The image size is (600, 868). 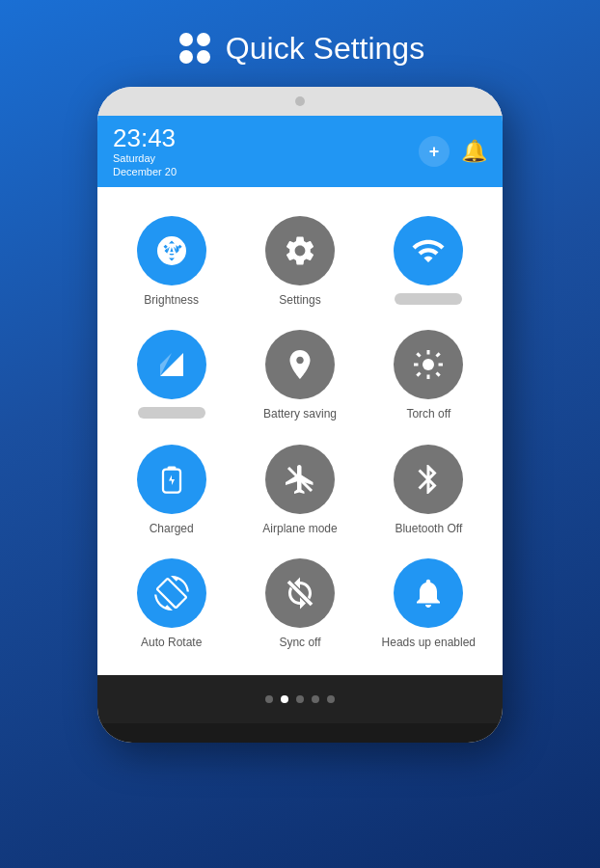 What do you see at coordinates (428, 642) in the screenshot?
I see `headsup-label: Heads up enabled` at bounding box center [428, 642].